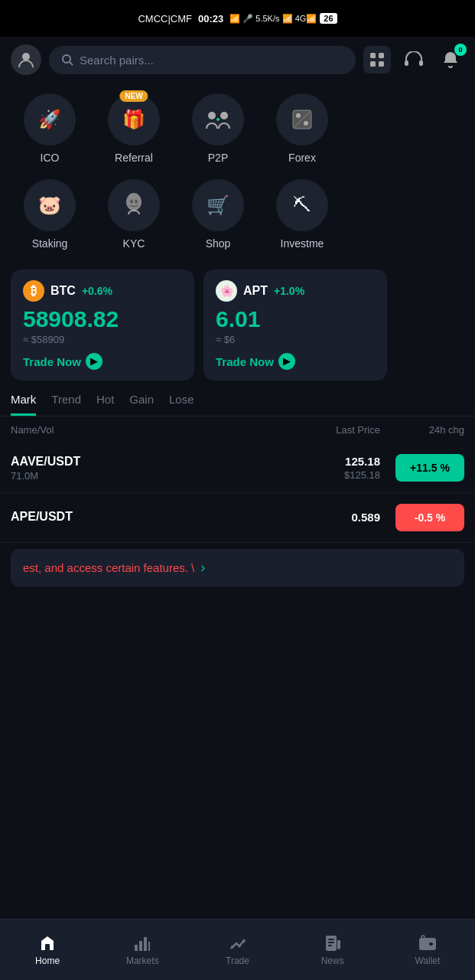  I want to click on tab-losers: Lose, so click(182, 404).